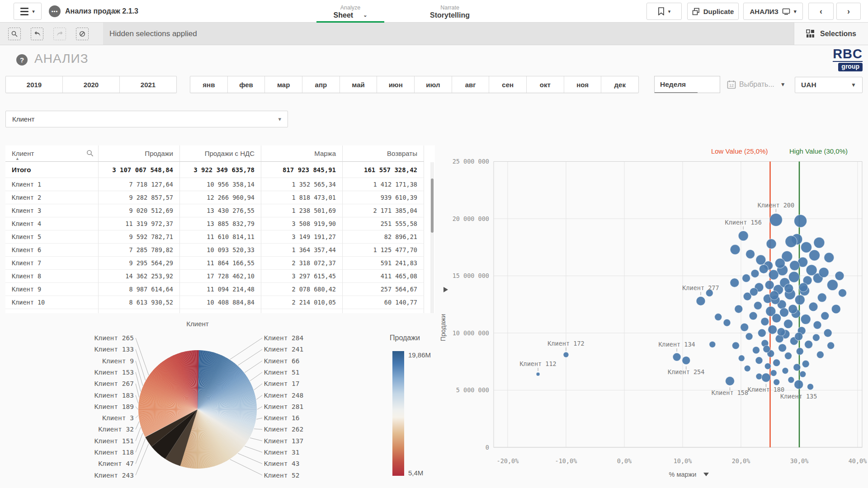 The width and height of the screenshot is (868, 488). I want to click on scatter-bubble-Клиент 180, so click(766, 378).